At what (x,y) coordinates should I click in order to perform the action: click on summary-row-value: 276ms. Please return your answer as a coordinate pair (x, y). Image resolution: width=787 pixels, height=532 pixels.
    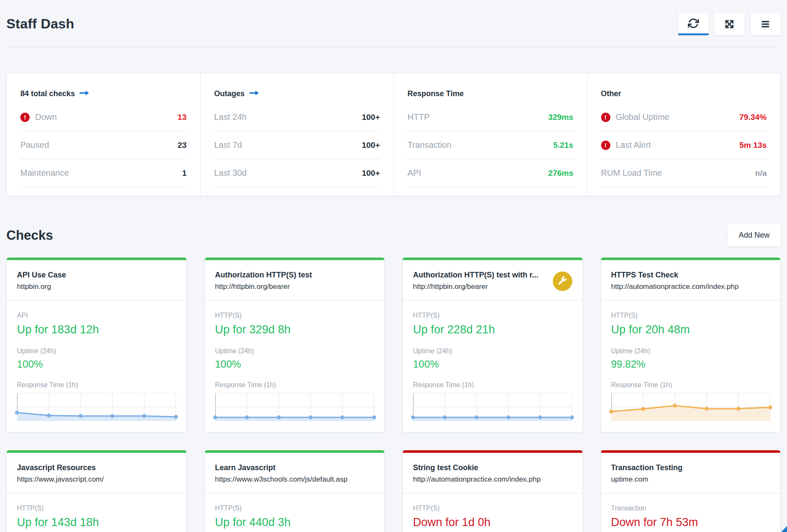
    Looking at the image, I should click on (561, 173).